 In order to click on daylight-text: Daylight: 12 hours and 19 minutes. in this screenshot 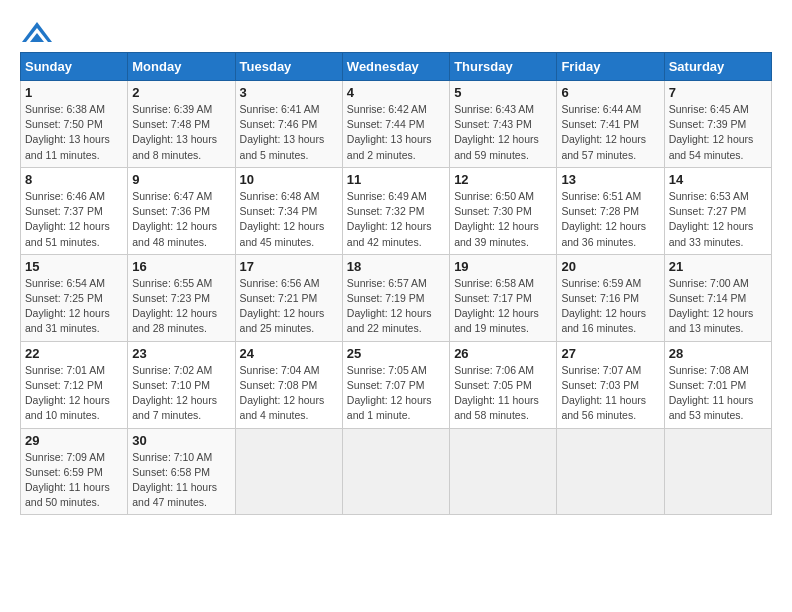, I will do `click(496, 320)`.